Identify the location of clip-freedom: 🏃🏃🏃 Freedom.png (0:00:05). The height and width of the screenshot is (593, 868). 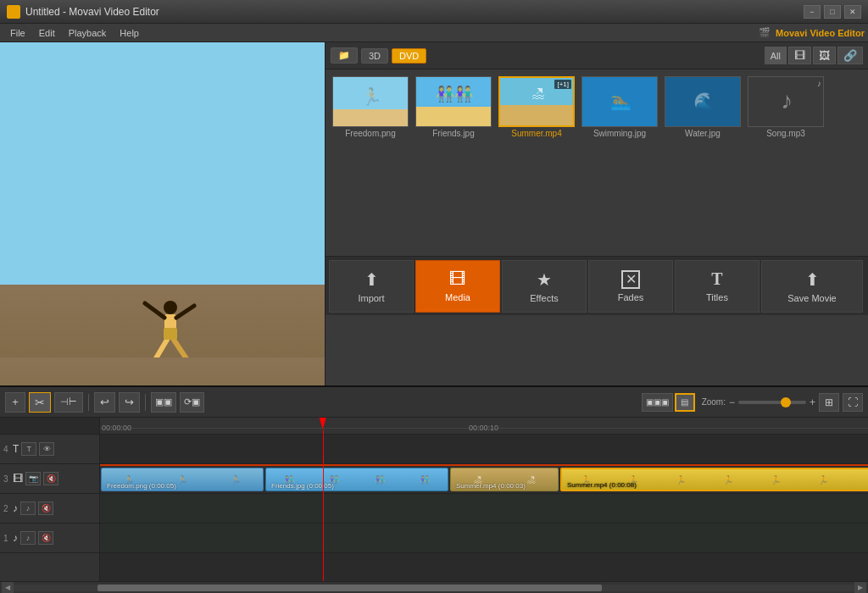
(182, 479).